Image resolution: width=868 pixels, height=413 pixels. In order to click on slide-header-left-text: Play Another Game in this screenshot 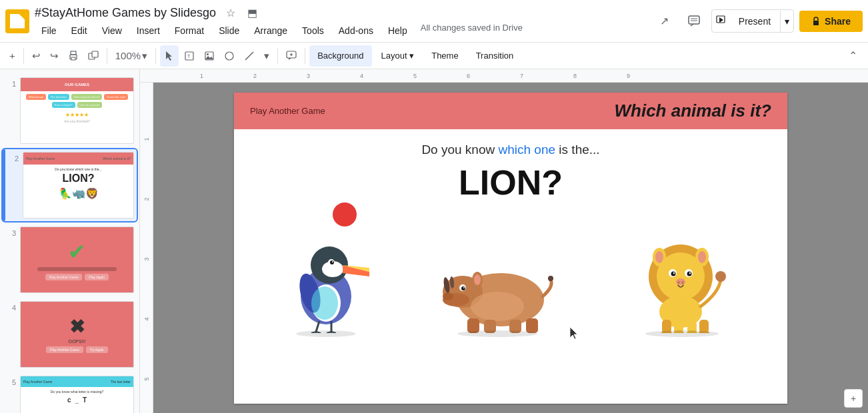, I will do `click(288, 111)`.